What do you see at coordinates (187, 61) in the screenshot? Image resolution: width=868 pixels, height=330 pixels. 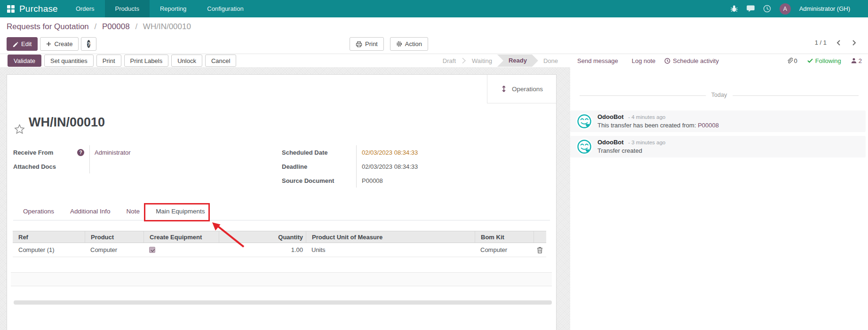 I see `unlock-button: Unlock` at bounding box center [187, 61].